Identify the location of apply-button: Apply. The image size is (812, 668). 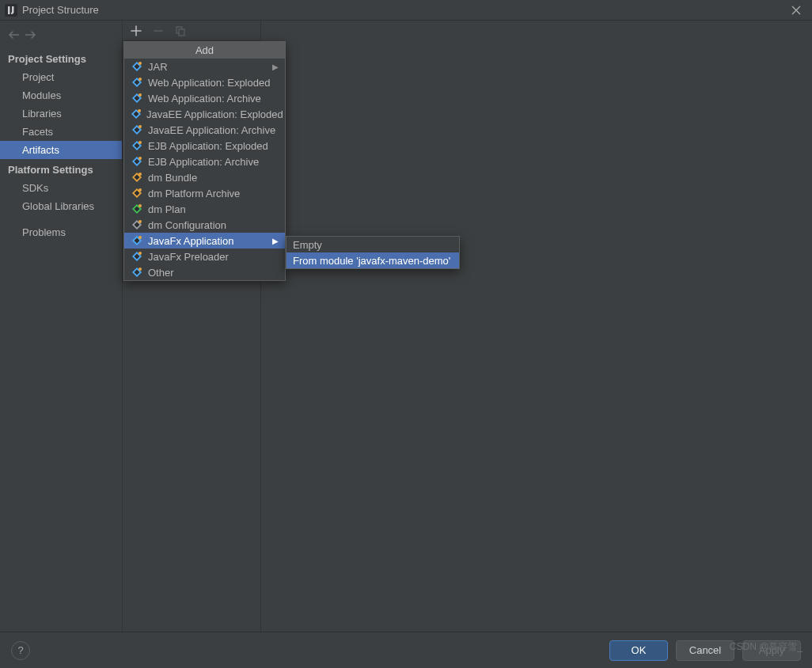
(772, 651).